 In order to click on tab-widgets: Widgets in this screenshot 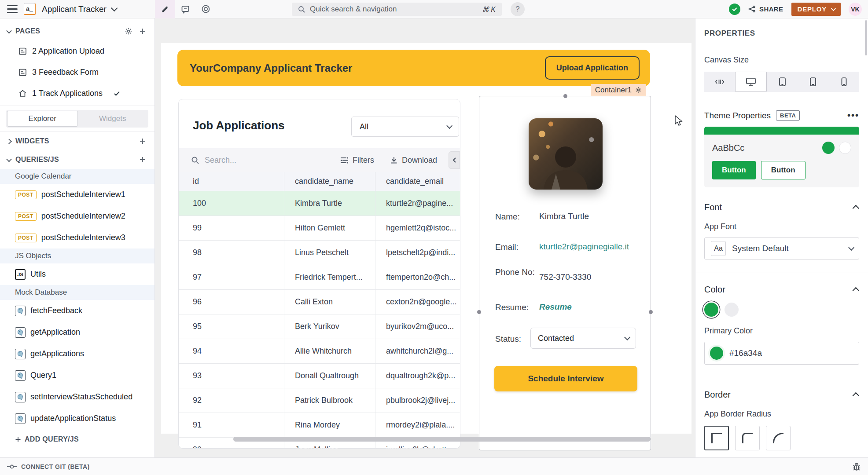, I will do `click(113, 119)`.